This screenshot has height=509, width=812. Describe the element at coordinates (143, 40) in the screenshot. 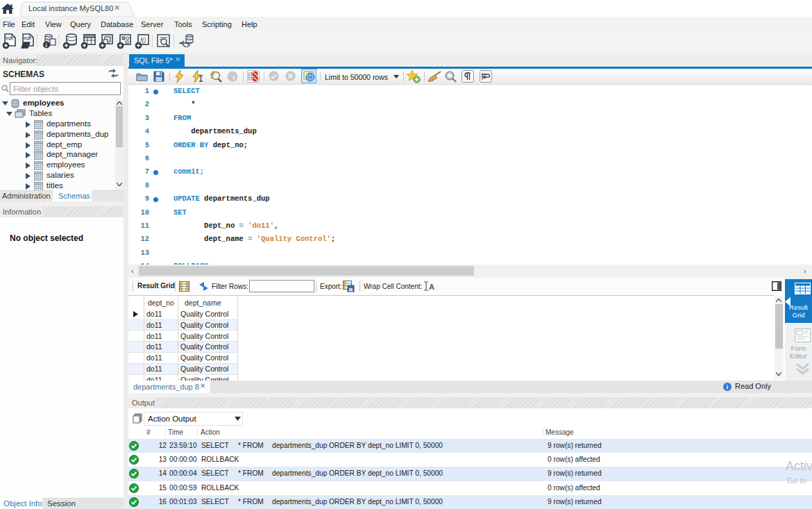

I see `svg-text: f()` at that location.